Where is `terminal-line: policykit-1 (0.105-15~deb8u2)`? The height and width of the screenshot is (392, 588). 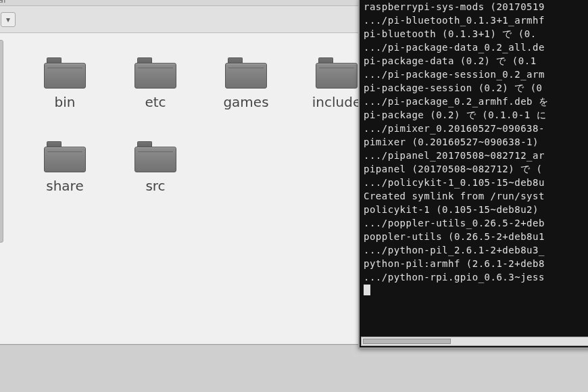
terminal-line: policykit-1 (0.105-15~deb8u2) is located at coordinates (476, 210).